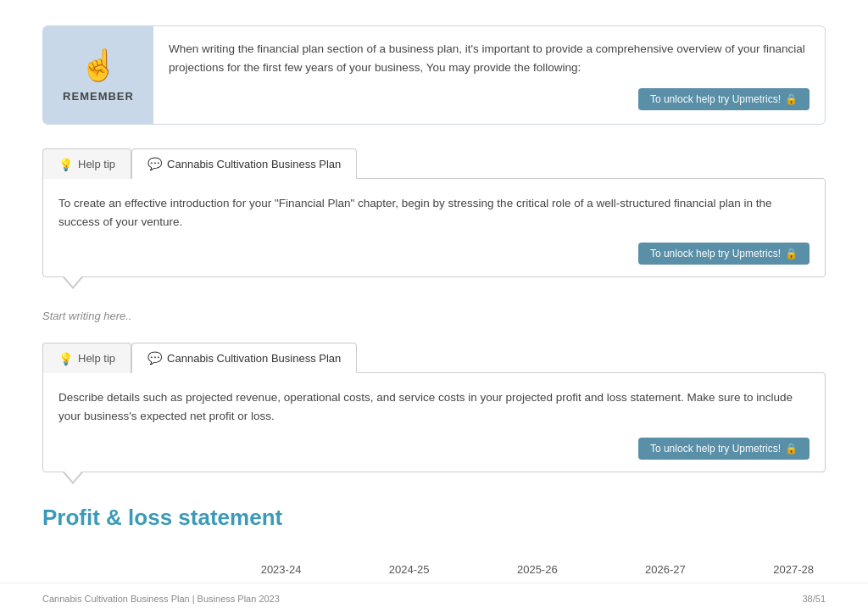 The width and height of the screenshot is (868, 614). I want to click on unlock-button-2: To unlock help try Upmetrics! 🔒, so click(724, 449).